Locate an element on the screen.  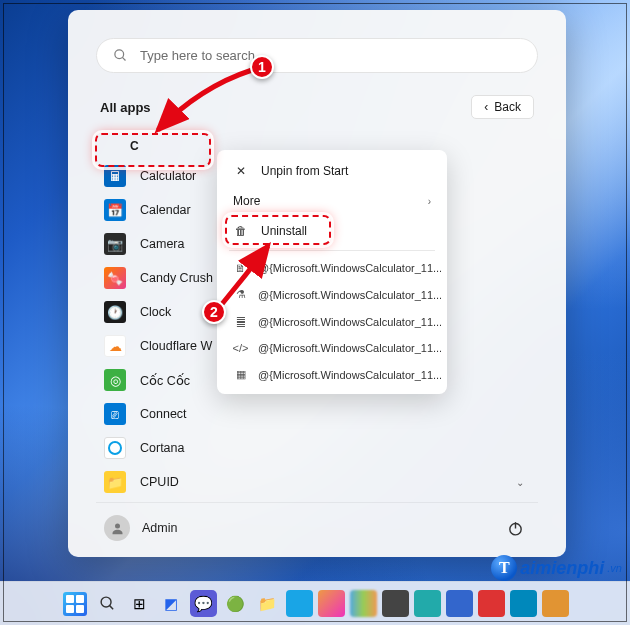
taskbar-search-button is located at coordinates (108, 604).